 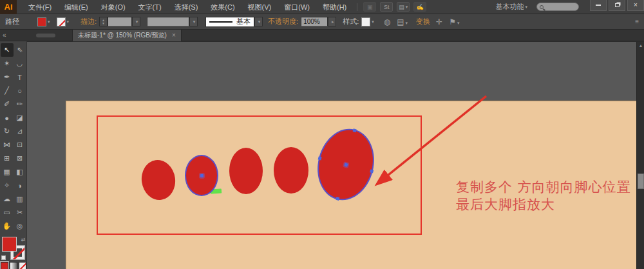 What do you see at coordinates (9, 244) in the screenshot?
I see `fill-color-box` at bounding box center [9, 244].